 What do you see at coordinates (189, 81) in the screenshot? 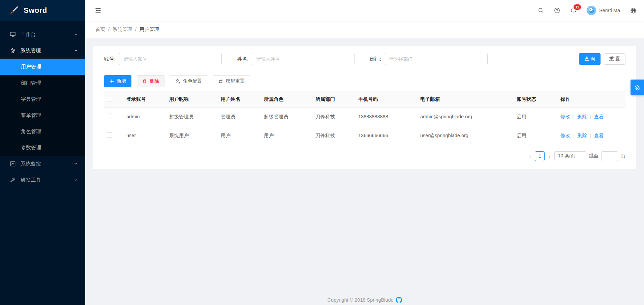
I see `role-config-button: 角色配置` at bounding box center [189, 81].